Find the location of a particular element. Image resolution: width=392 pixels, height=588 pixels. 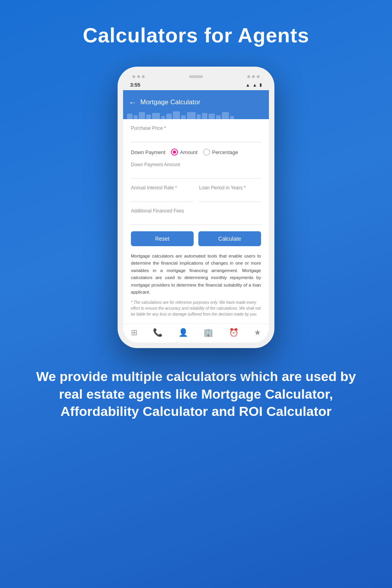

loan-period-field: Loan Period in Years * is located at coordinates (230, 194).